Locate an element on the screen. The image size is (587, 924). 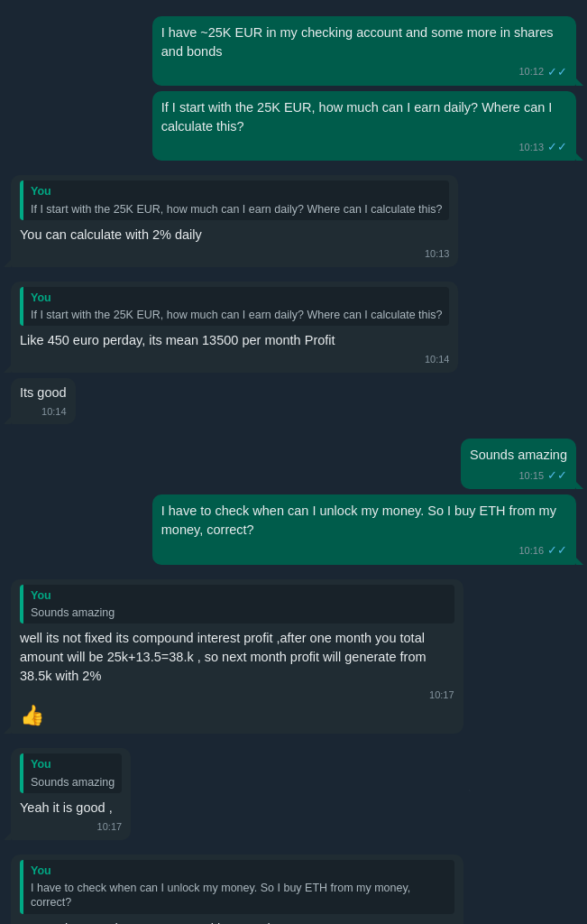
message-text: You can calculate with 2% daily is located at coordinates (234, 235).